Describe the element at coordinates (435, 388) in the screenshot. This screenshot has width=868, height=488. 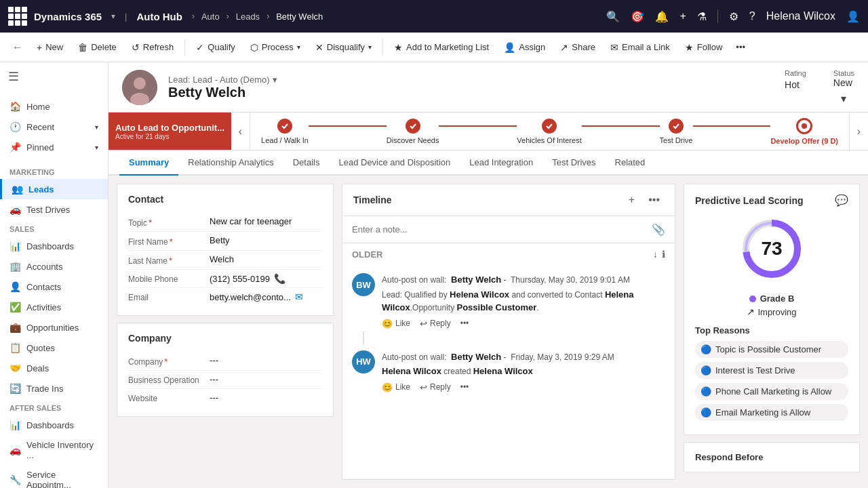
I see `entry-2-reply-button: ↩ Reply` at that location.